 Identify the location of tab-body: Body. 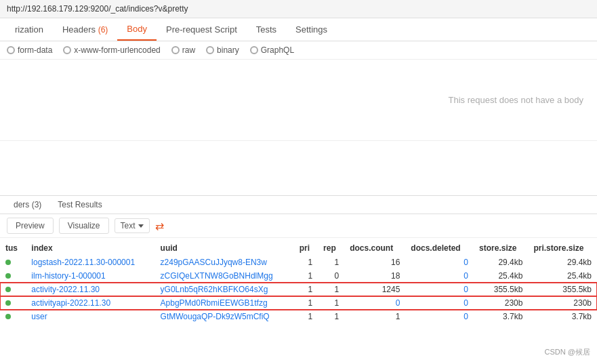
(137, 30).